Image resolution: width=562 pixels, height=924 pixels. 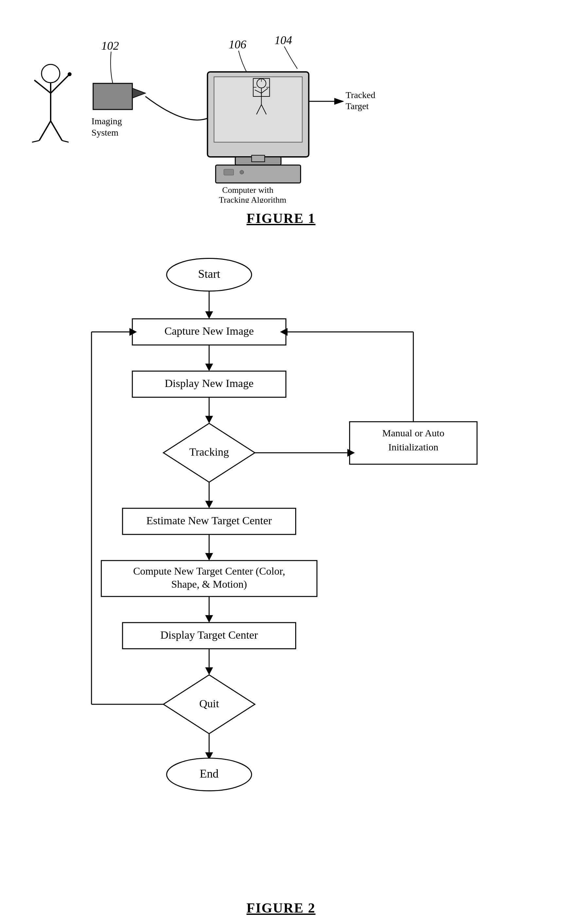 I want to click on tracking-label: Tracking, so click(x=209, y=452).